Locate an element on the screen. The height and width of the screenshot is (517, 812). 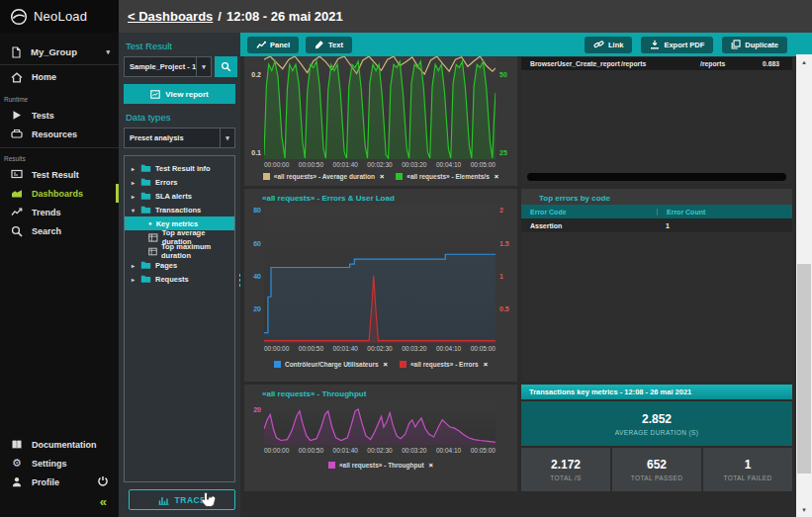
sidebar-item-resources: Resources is located at coordinates (59, 134).